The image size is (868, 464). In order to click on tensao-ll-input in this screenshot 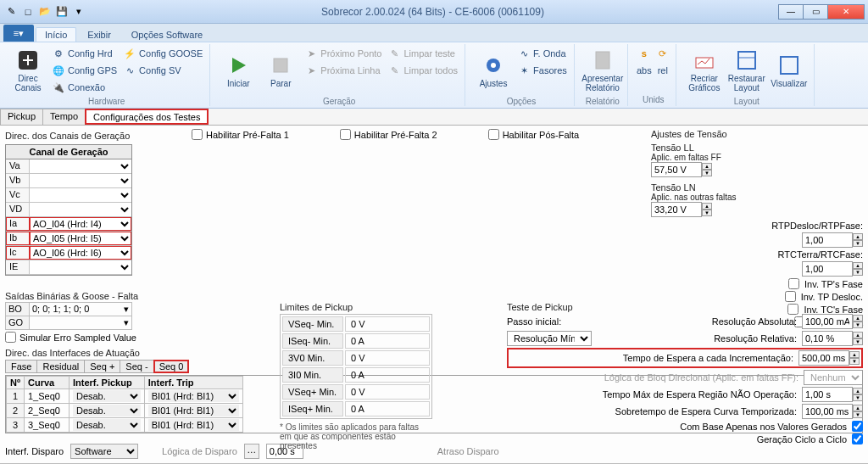, I will do `click(676, 170)`.